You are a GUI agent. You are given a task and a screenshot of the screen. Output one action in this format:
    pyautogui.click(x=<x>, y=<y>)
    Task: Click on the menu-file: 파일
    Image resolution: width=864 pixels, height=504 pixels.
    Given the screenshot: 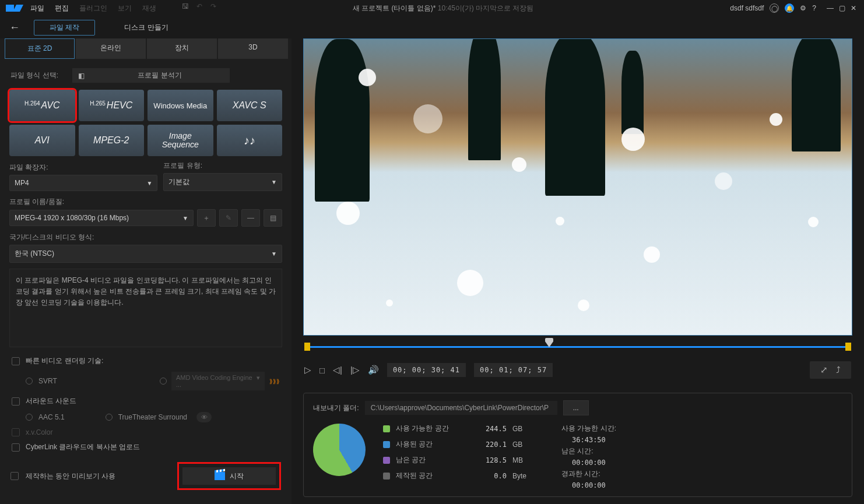 What is the action you would take?
    pyautogui.click(x=37, y=8)
    